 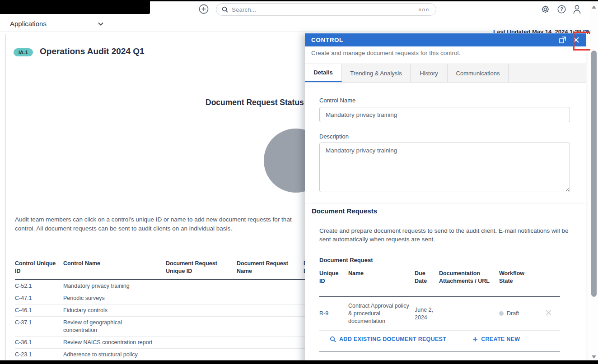 What do you see at coordinates (115, 355) in the screenshot?
I see `control-name-link: Adherence to structural policy` at bounding box center [115, 355].